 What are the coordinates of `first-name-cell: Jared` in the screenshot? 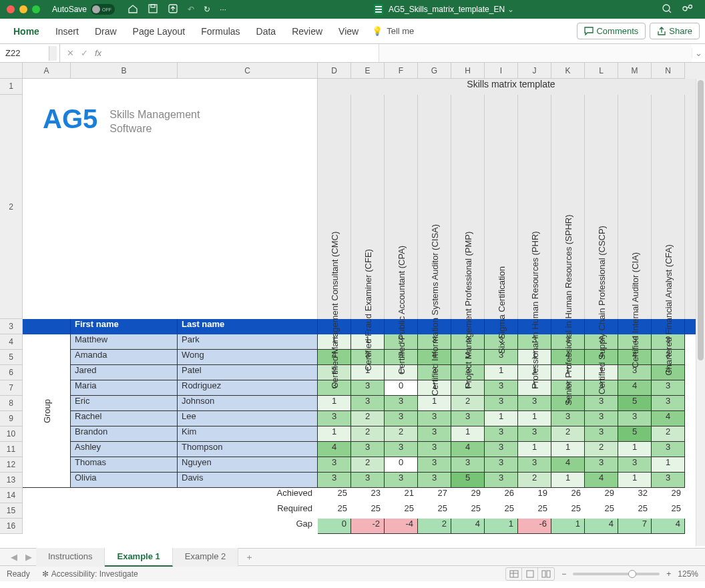 It's located at (124, 372).